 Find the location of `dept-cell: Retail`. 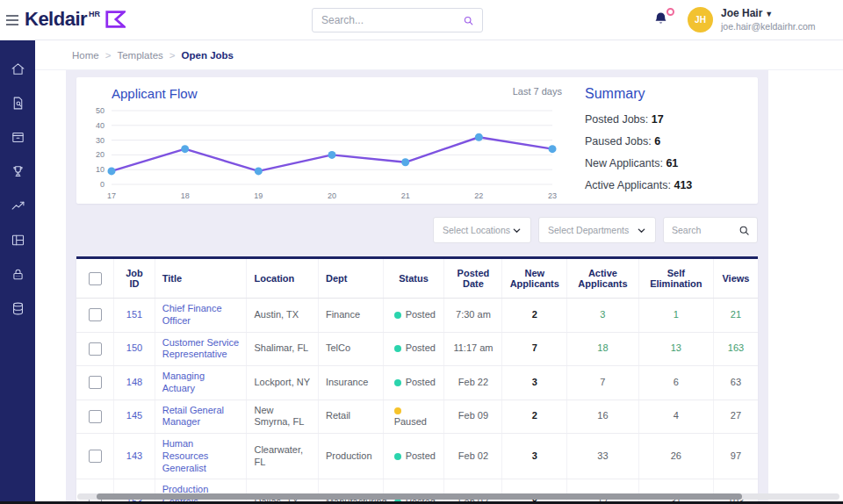

dept-cell: Retail is located at coordinates (350, 416).